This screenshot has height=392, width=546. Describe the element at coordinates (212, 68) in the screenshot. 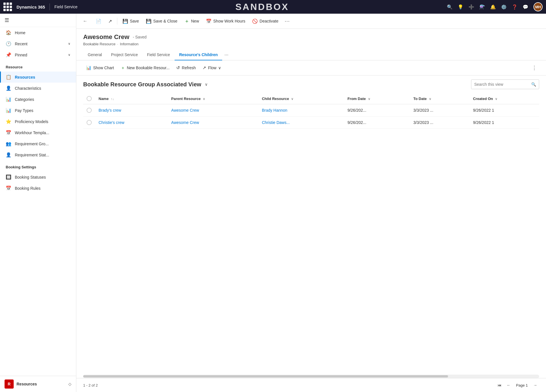

I see `flow-button: ↗ Flow ∨` at that location.